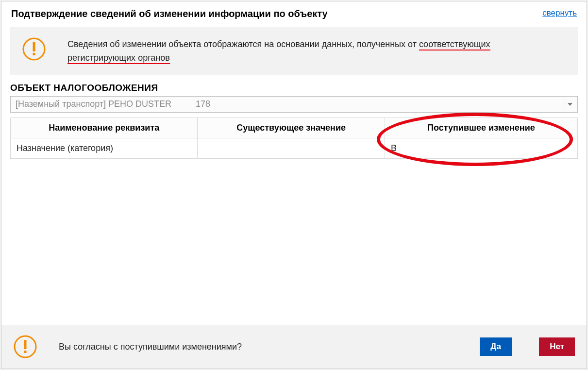 The height and width of the screenshot is (370, 588). I want to click on cell-name: Назначение (категория), so click(104, 148).